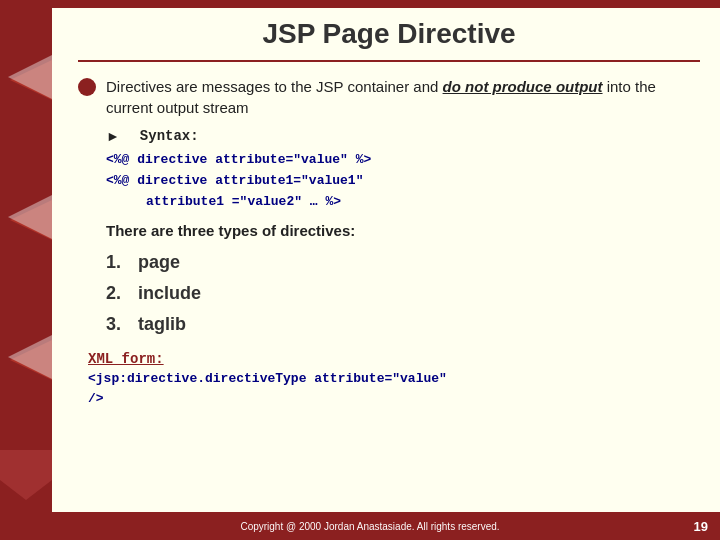 This screenshot has width=720, height=540. Describe the element at coordinates (403, 97) in the screenshot. I see `bullet-text: Directives are messages to the JSP conta…` at that location.